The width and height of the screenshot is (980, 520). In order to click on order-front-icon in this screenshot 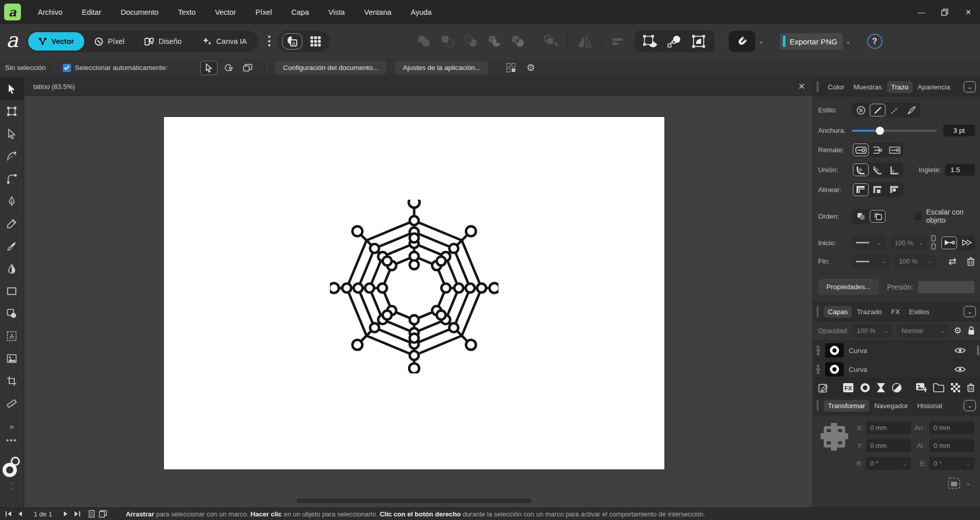, I will do `click(877, 217)`.